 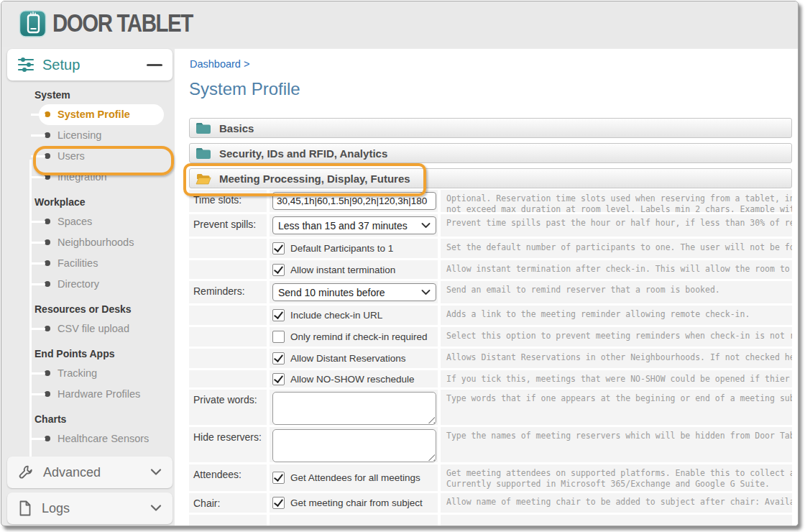 I want to click on panel-basics: Basics, so click(x=490, y=128).